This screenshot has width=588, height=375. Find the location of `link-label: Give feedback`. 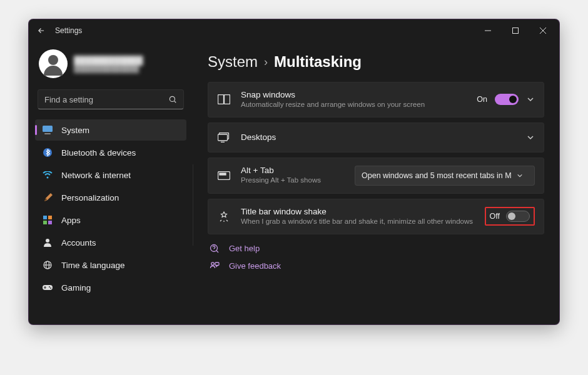

link-label: Give feedback is located at coordinates (255, 266).